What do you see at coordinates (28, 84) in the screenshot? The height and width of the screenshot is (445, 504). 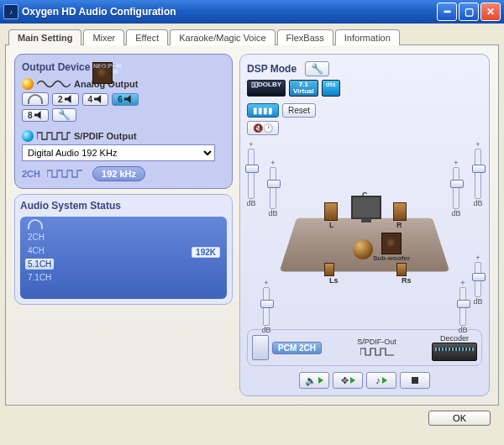 I see `analog-indicator-icon` at bounding box center [28, 84].